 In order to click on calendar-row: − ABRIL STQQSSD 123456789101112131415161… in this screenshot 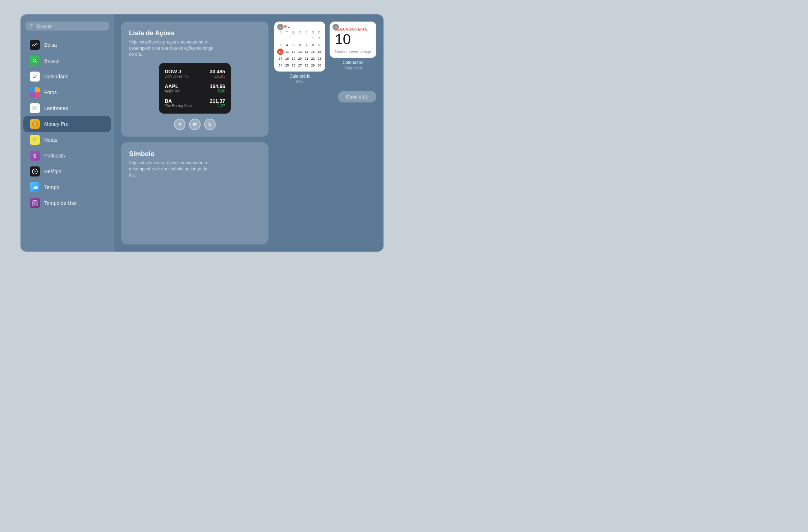, I will do `click(325, 52)`.